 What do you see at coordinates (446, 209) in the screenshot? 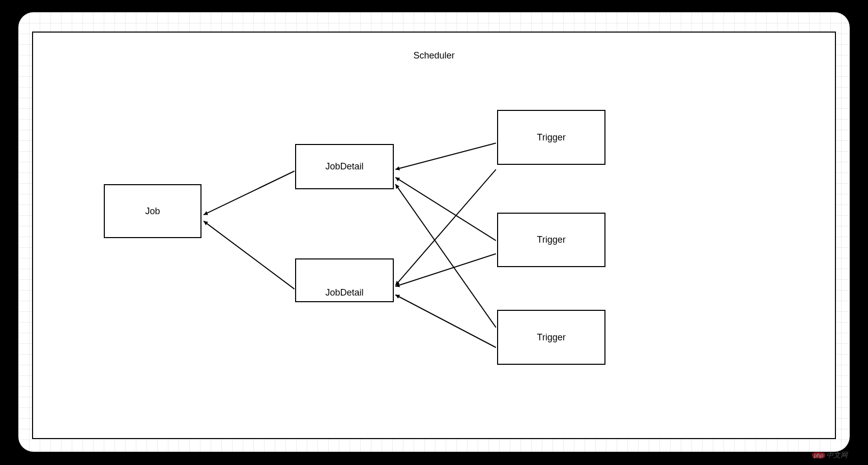
I see `edge-t2-jd1` at bounding box center [446, 209].